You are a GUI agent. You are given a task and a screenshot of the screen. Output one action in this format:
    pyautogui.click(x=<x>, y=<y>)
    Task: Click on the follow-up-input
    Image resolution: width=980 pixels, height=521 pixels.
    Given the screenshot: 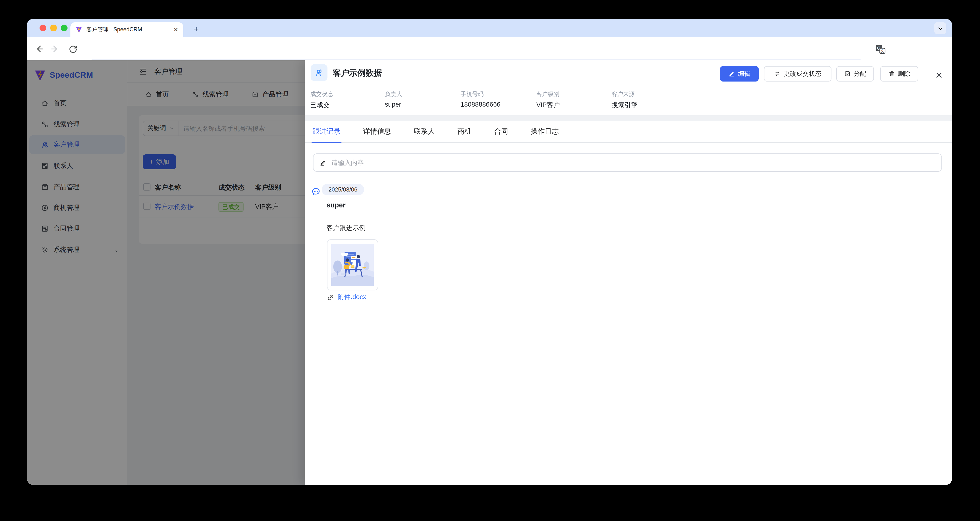 What is the action you would take?
    pyautogui.click(x=628, y=163)
    